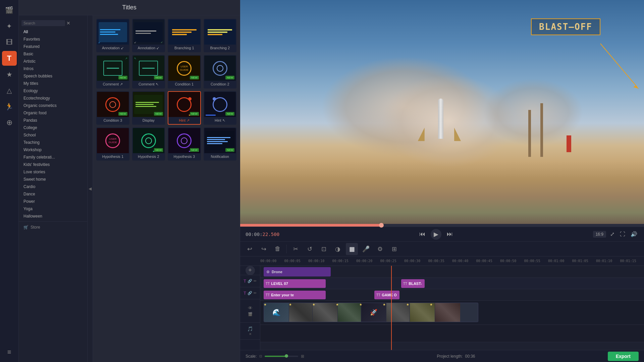 The image size is (644, 362). Describe the element at coordinates (149, 72) in the screenshot. I see `title-card-comment2: ↖ NEW Comment ↖` at that location.